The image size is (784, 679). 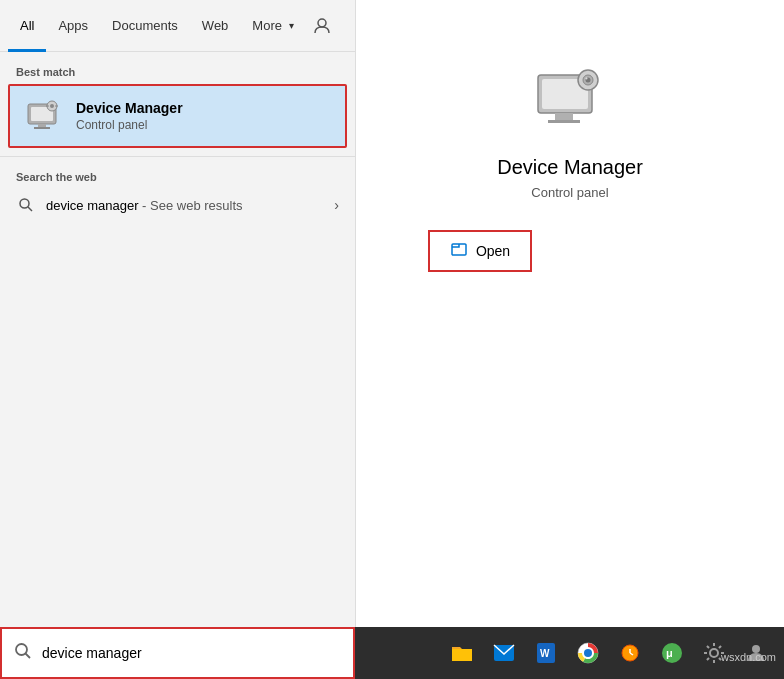 What do you see at coordinates (178, 205) in the screenshot?
I see `web-search-item: device manager - See web results ›` at bounding box center [178, 205].